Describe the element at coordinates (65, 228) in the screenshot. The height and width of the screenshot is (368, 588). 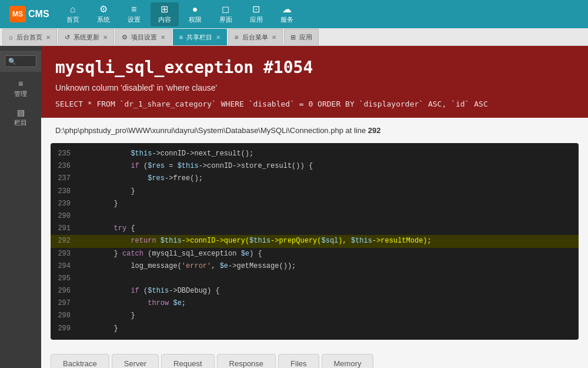
I see `line-num-291: 291` at that location.